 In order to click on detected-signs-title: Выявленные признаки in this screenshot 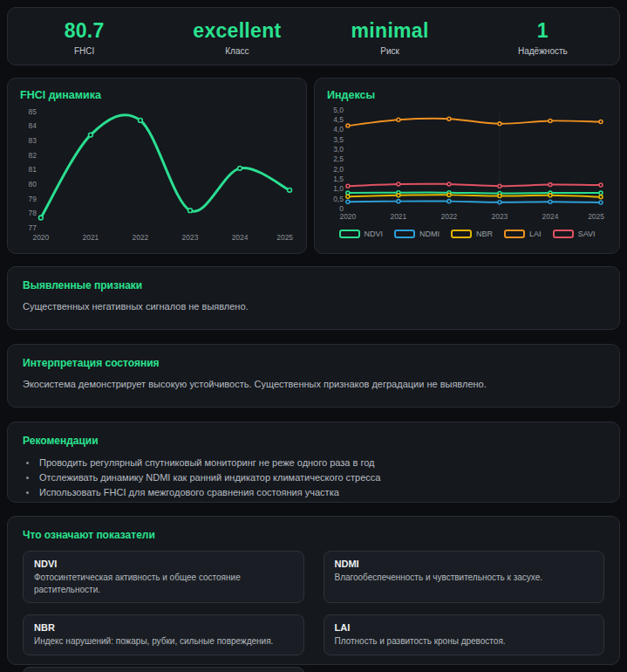, I will do `click(314, 285)`.